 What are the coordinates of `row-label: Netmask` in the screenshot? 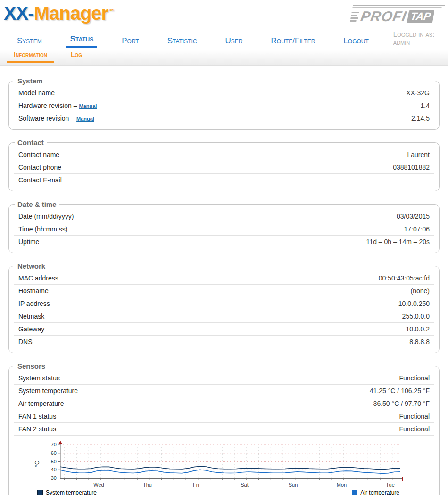 It's located at (31, 316).